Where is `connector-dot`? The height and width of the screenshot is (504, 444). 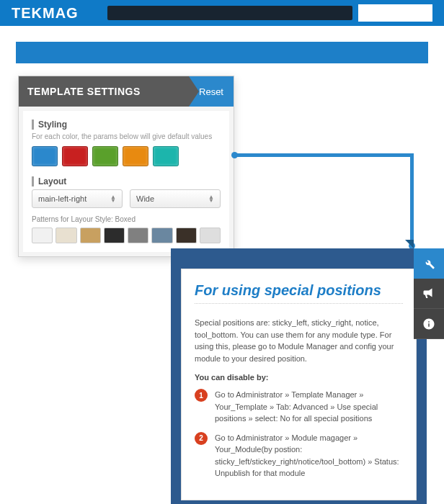 connector-dot is located at coordinates (235, 156).